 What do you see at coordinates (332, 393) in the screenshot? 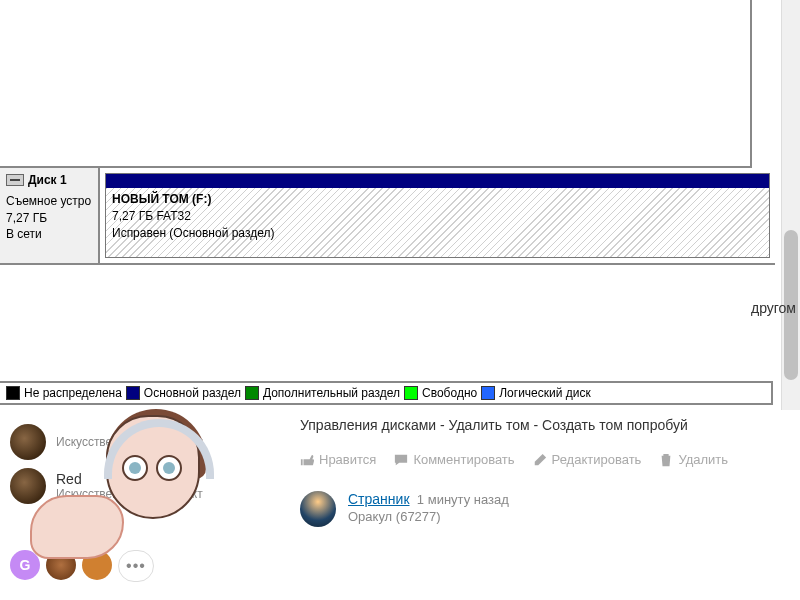
I see `legend-label: Дополнительный раздел` at bounding box center [332, 393].